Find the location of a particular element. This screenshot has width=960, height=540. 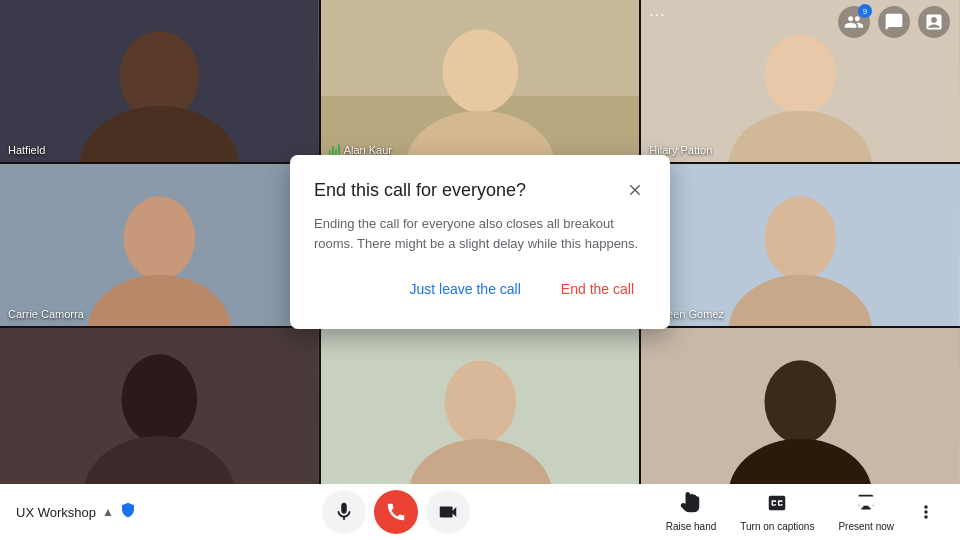

modal-header: End this call for everyone? is located at coordinates (480, 190).